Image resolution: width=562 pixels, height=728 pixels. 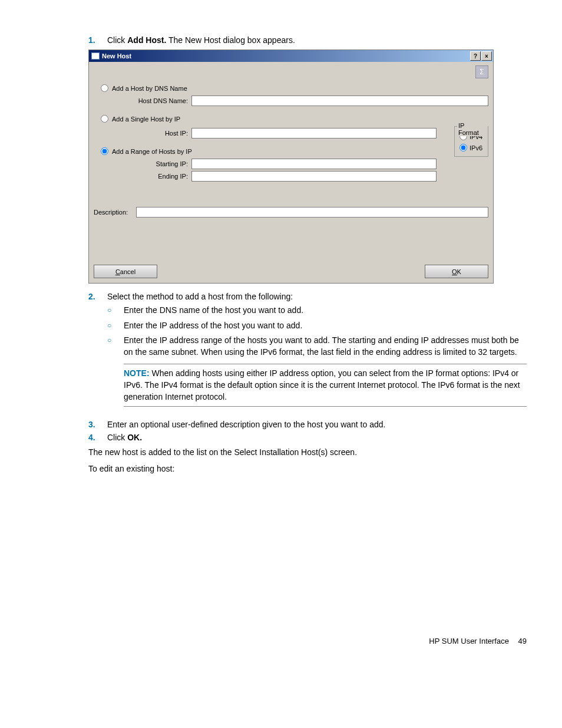 What do you see at coordinates (340, 101) in the screenshot?
I see `host-dns-name-input` at bounding box center [340, 101].